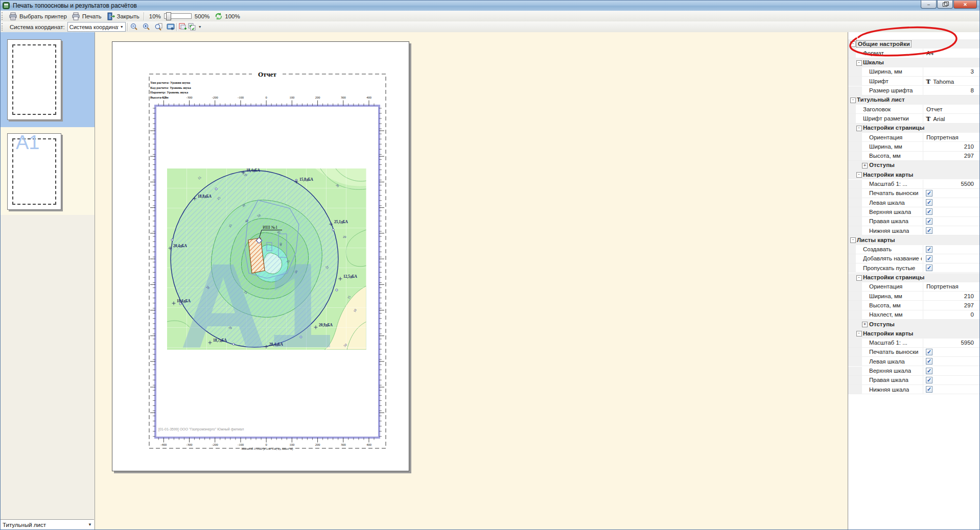 This screenshot has width=980, height=530. I want to click on property-value: A4, so click(930, 53).